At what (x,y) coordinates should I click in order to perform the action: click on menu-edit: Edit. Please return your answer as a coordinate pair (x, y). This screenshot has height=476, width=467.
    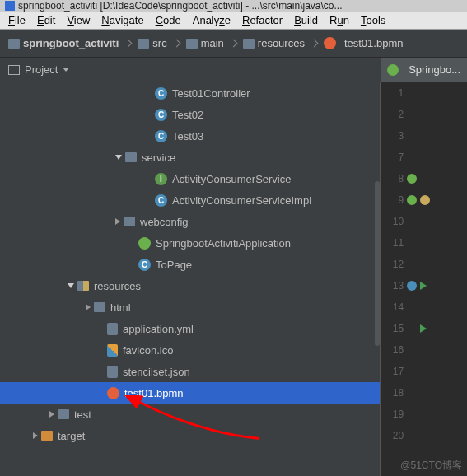
    Looking at the image, I should click on (46, 20).